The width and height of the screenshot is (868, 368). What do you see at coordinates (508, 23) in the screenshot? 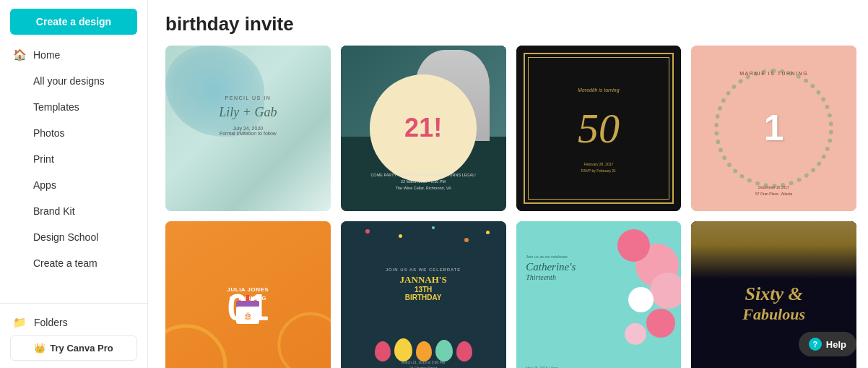
I see `page-header: birthday invite` at bounding box center [508, 23].